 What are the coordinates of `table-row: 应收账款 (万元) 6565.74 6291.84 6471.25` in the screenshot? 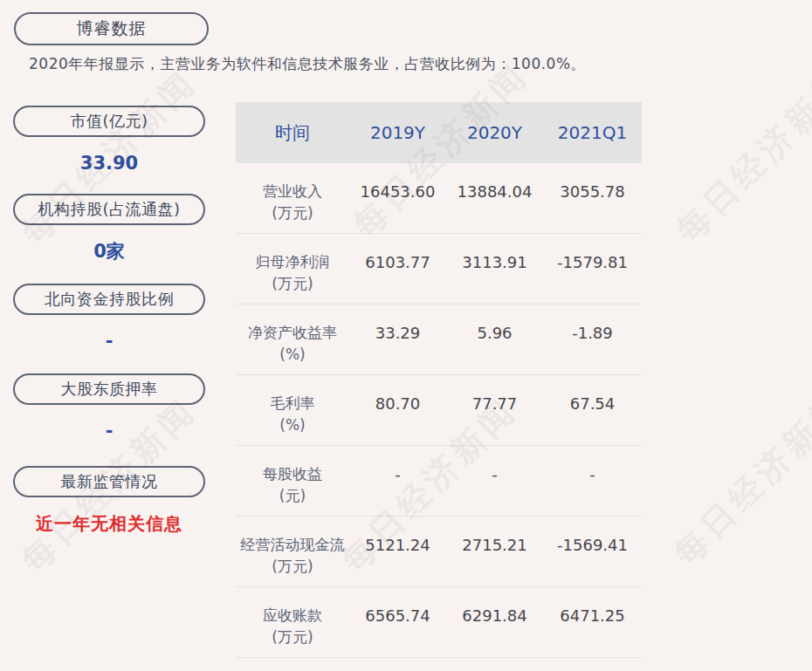 It's located at (438, 623).